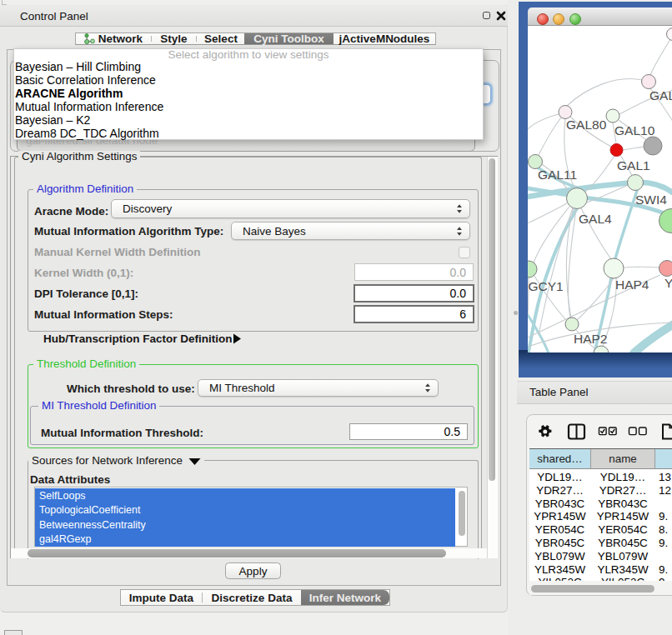 The image size is (672, 635). Describe the element at coordinates (632, 285) in the screenshot. I see `svg-text: HAP4` at that location.